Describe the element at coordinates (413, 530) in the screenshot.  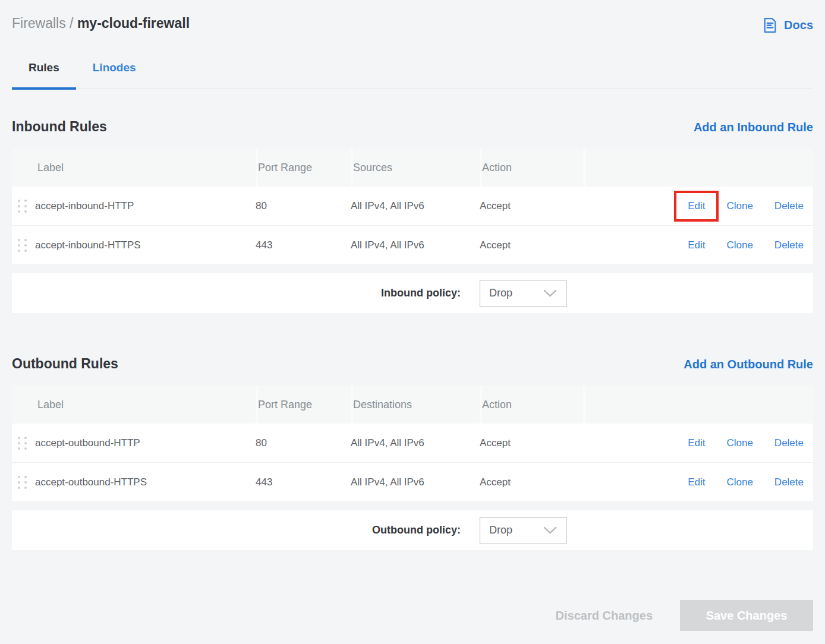
I see `outbound-policy-row: Outbound policy: Drop` at that location.